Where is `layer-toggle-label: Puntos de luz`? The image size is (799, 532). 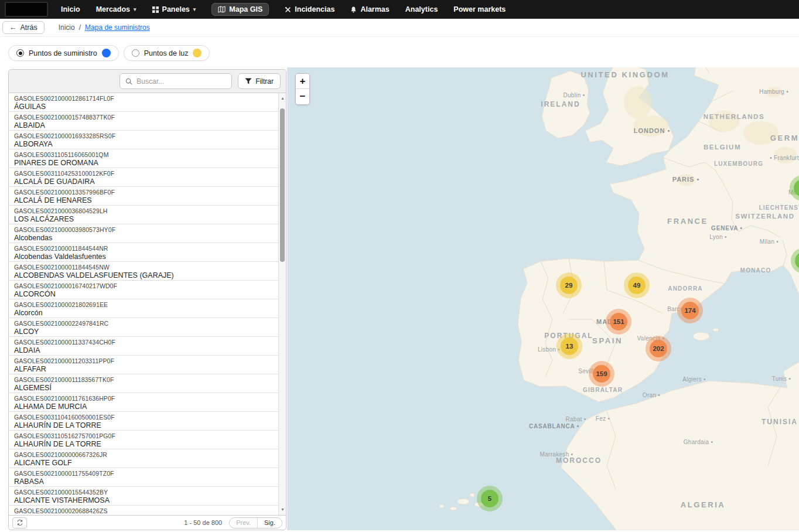
layer-toggle-label: Puntos de luz is located at coordinates (166, 53).